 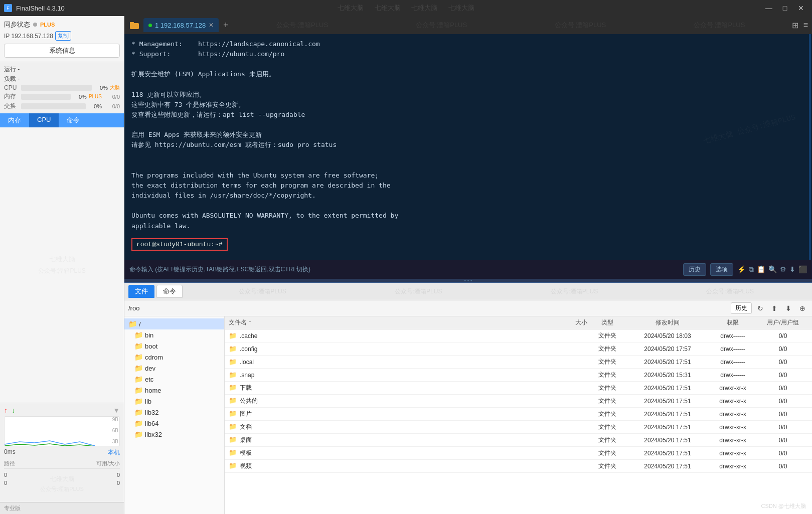 I want to click on file-wm4: 公众号:湮箱PLUS, so click(x=730, y=292).